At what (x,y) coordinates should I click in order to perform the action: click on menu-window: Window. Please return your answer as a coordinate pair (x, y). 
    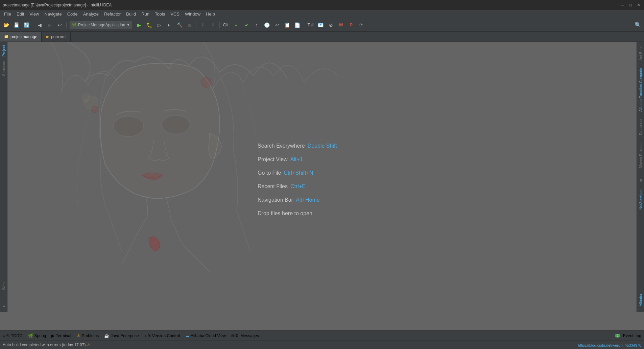
    Looking at the image, I should click on (193, 14).